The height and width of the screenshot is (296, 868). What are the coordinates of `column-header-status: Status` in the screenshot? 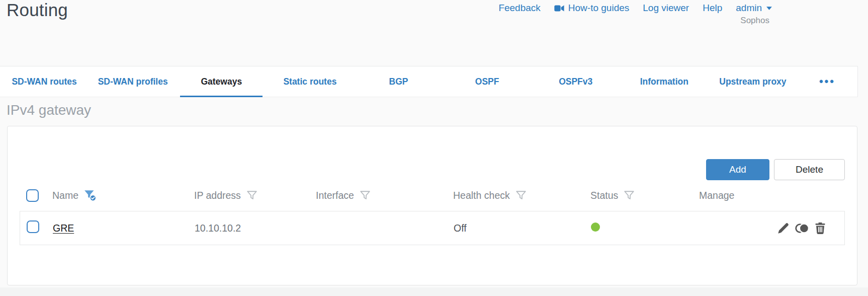 It's located at (604, 195).